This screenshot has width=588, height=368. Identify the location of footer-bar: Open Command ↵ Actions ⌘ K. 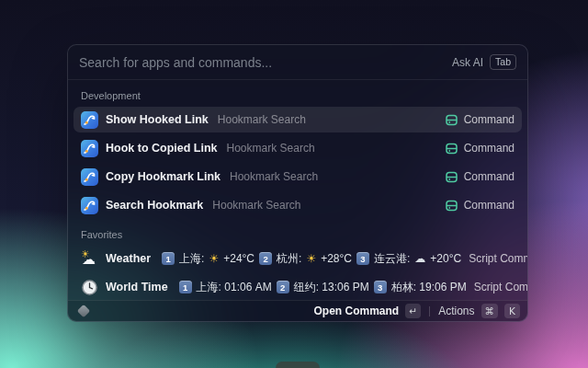
(298, 311).